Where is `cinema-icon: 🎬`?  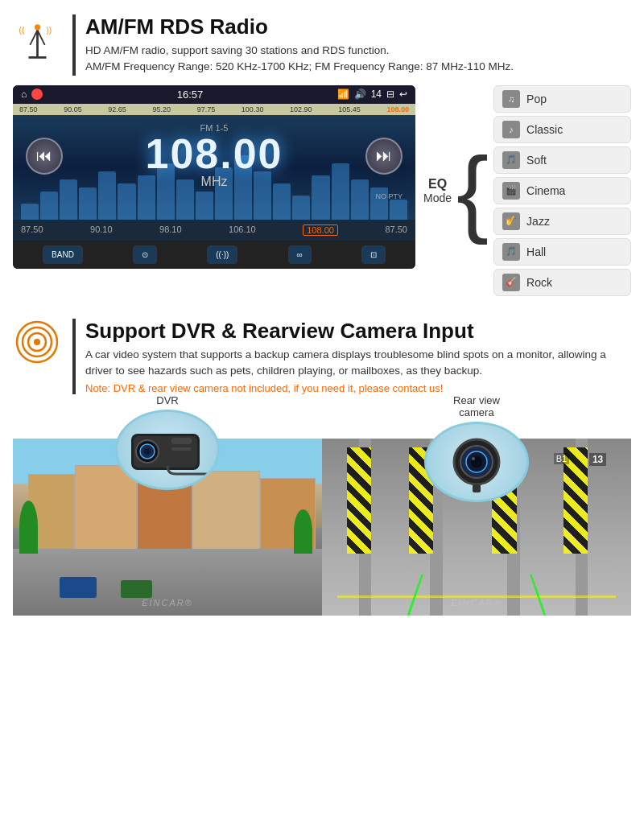 cinema-icon: 🎬 is located at coordinates (511, 191).